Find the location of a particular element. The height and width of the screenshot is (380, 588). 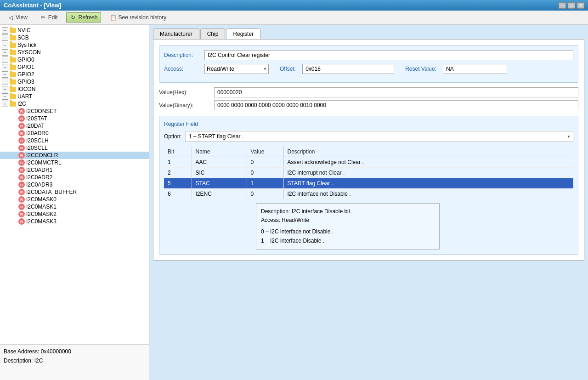

tree-item-i2c: +I2C is located at coordinates (74, 104).